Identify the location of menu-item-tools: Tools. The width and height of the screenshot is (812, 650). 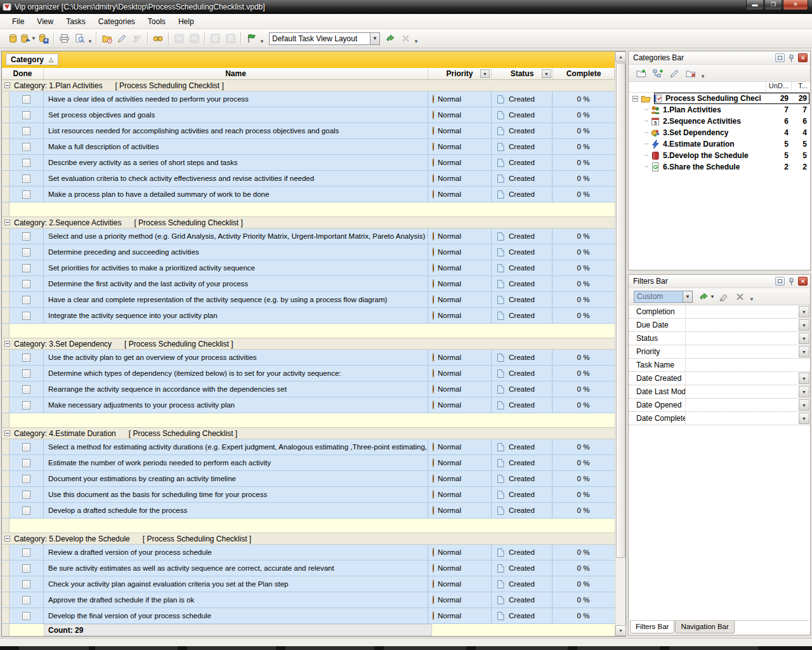
(157, 22).